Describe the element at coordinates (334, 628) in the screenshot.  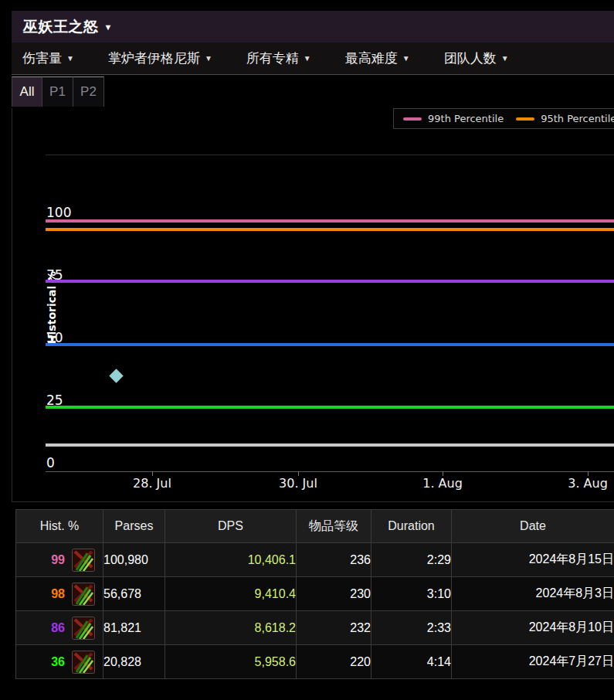
I see `item-level-value: 232` at that location.